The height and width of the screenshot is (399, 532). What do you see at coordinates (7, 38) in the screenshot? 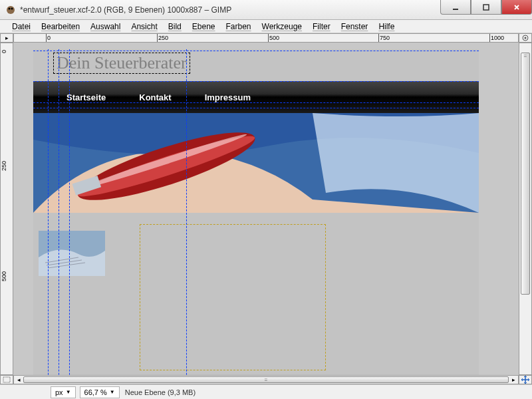
I see `ruler-origin-toggle: ▸` at bounding box center [7, 38].